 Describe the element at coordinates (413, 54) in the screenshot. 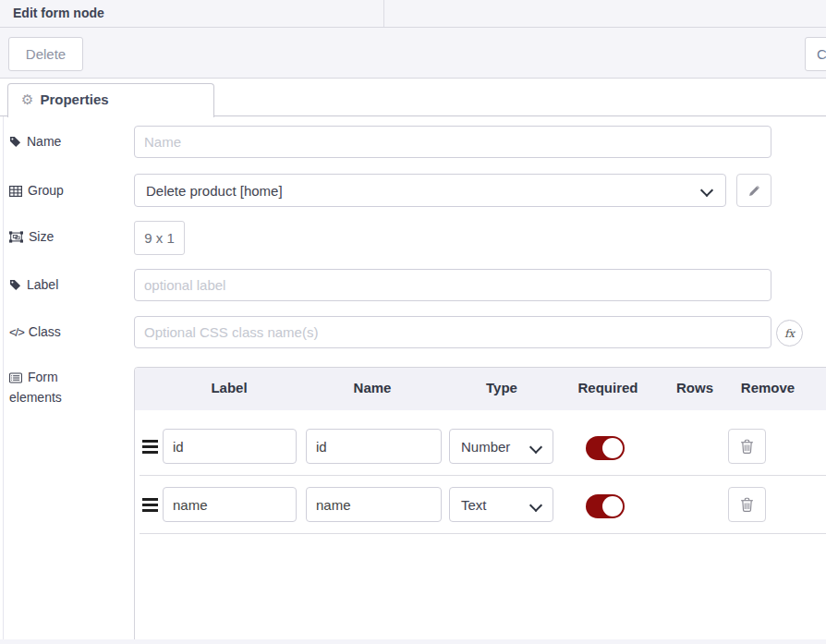

I see `dialog-toolbar: Delete Cancel` at that location.